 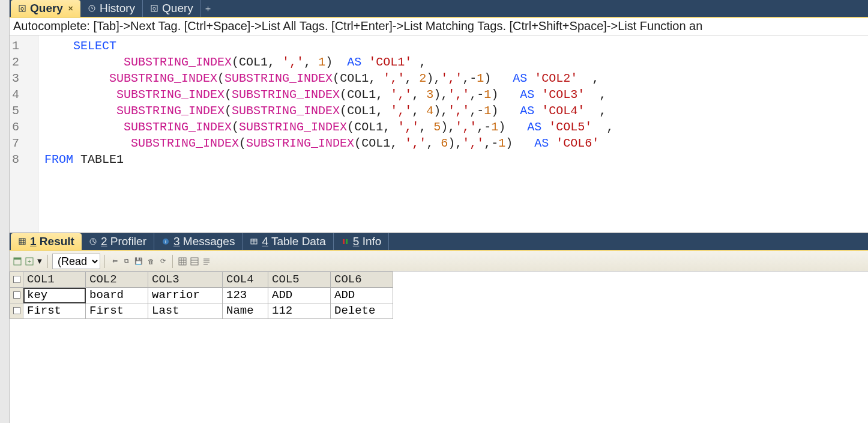 What do you see at coordinates (439, 242) in the screenshot?
I see `result-tabs-bar: 1 Result2 Profileri3 Messages4 Table Dat…` at bounding box center [439, 242].